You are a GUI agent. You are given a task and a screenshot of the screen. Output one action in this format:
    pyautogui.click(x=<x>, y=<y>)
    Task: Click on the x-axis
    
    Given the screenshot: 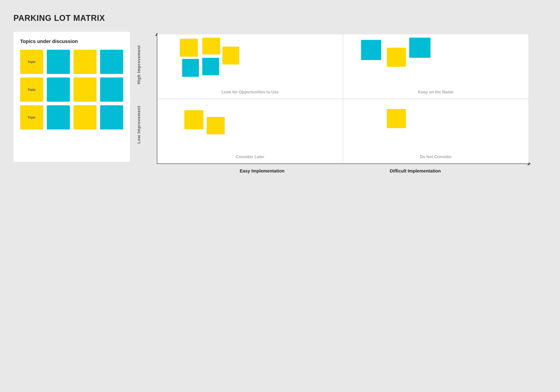 What is the action you would take?
    pyautogui.click(x=343, y=164)
    